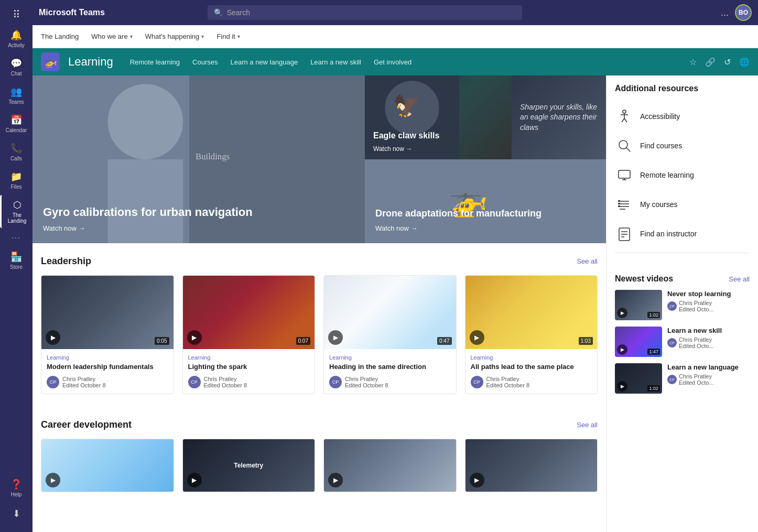 Image resolution: width=758 pixels, height=532 pixels. Describe the element at coordinates (683, 305) in the screenshot. I see `newest-card-0: ▶ 1:02 Never stop learning CP Chris Prat…` at that location.